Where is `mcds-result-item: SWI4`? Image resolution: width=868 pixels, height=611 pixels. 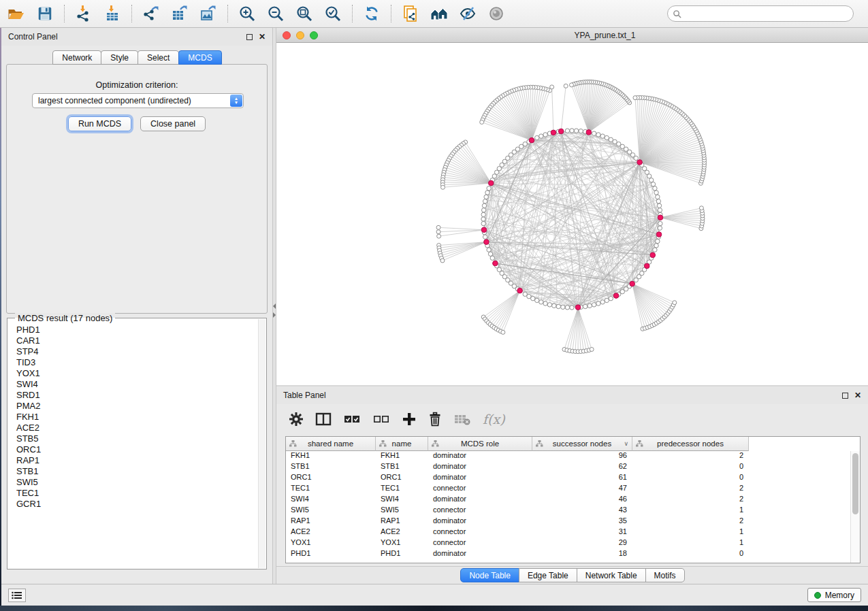 mcds-result-item: SWI4 is located at coordinates (142, 384).